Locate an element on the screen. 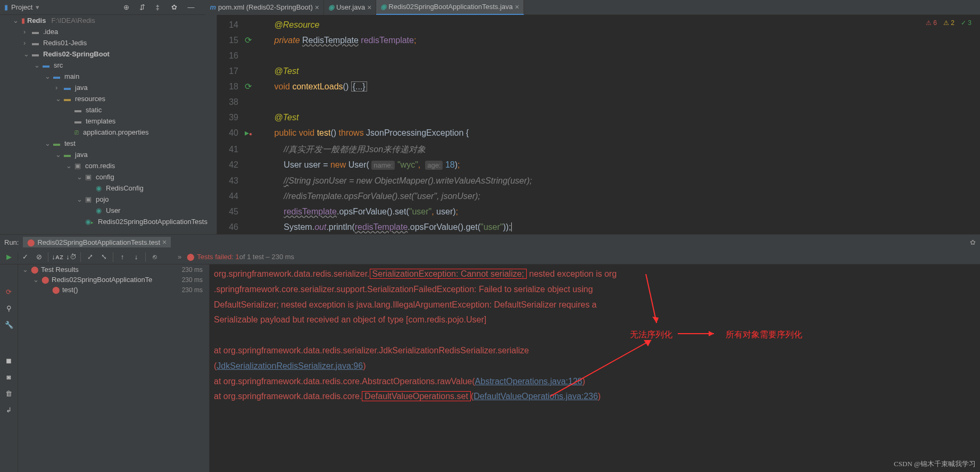 The image size is (980, 472). project-tree: ⌄ ▮ Redis F:\IDEA\Redis ›▬.idea›▬Redis01… is located at coordinates (109, 125).